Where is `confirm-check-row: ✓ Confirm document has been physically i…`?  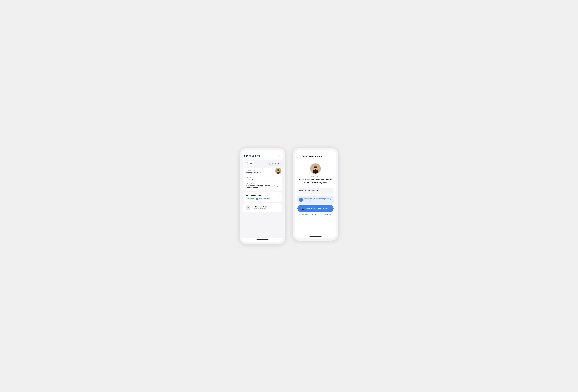 confirm-check-row: ✓ Confirm document has been physically i… is located at coordinates (315, 200).